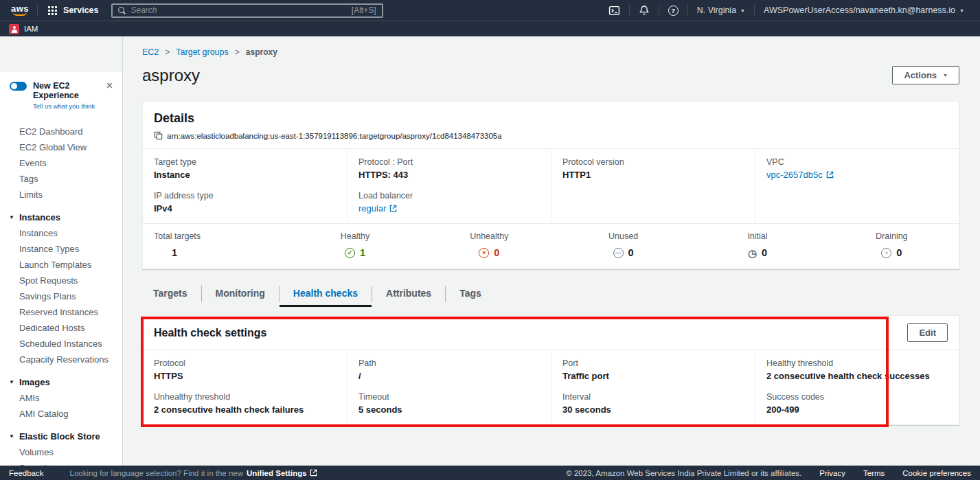  Describe the element at coordinates (409, 294) in the screenshot. I see `tab-attributes: Attributes` at that location.